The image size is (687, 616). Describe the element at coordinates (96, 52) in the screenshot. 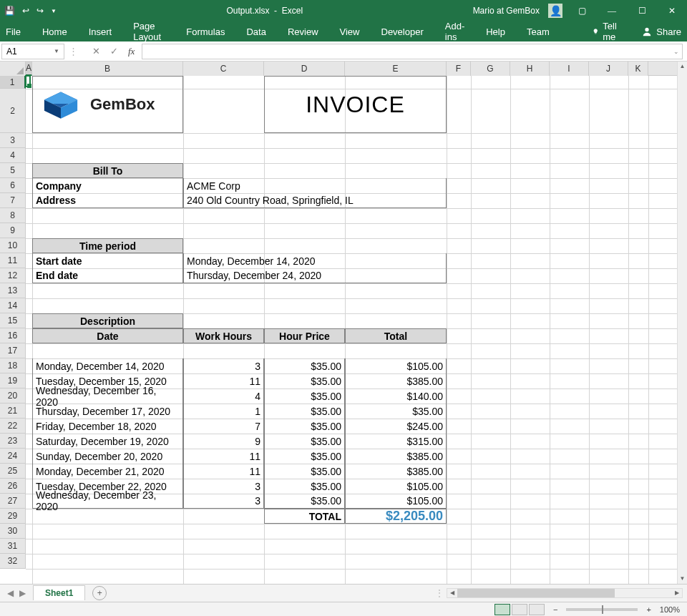

I see `cancel-icon: ✕` at that location.